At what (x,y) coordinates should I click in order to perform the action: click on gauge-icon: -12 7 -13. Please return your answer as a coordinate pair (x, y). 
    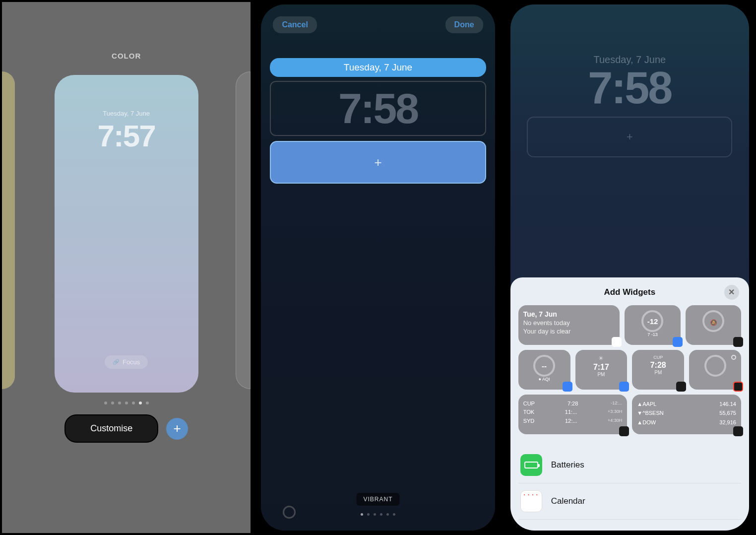
    Looking at the image, I should click on (652, 321).